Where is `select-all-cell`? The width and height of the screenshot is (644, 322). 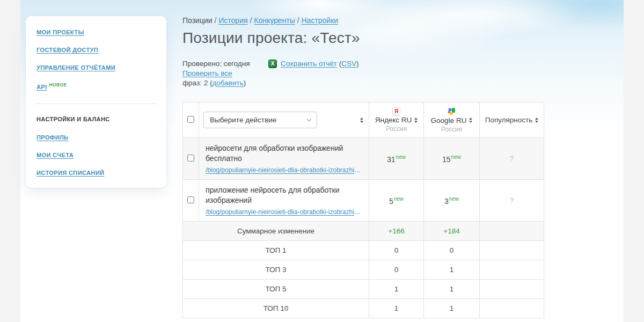
select-all-cell is located at coordinates (191, 120).